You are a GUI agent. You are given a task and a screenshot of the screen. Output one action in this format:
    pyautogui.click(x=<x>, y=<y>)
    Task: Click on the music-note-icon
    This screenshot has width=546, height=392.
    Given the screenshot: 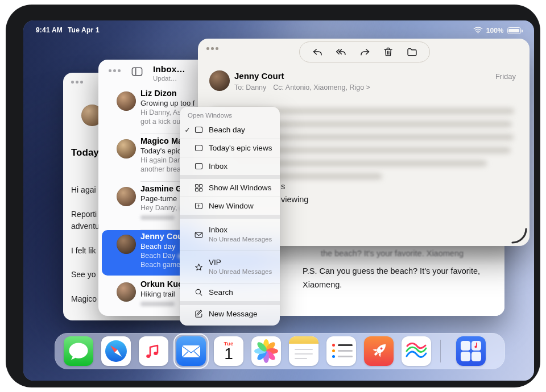 What is the action you would take?
    pyautogui.click(x=471, y=351)
    